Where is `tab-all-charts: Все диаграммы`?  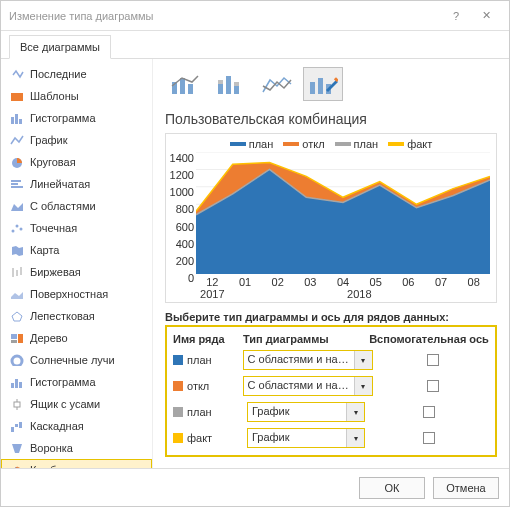 tab-all-charts: Все диаграммы is located at coordinates (60, 47).